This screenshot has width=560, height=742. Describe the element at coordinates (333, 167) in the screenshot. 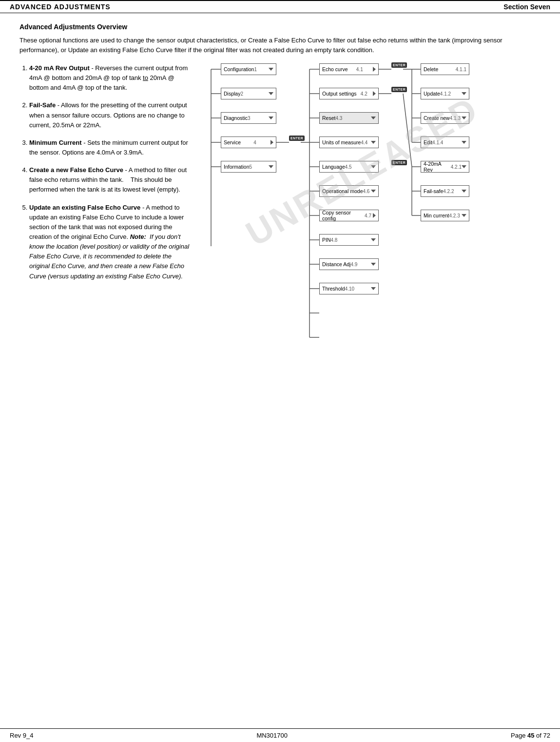

I see `language-label: Language` at that location.